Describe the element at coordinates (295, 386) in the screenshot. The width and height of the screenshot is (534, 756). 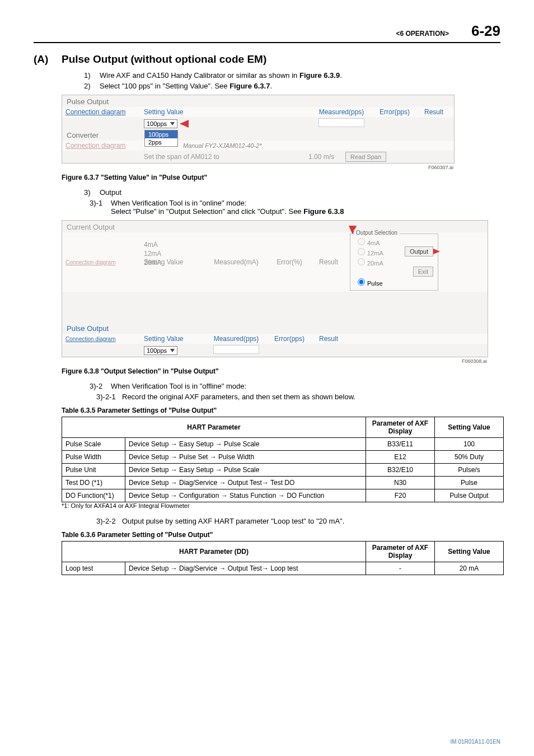
I see `step-3-2: 3)-2 When Verification Tool is in "offli…` at that location.